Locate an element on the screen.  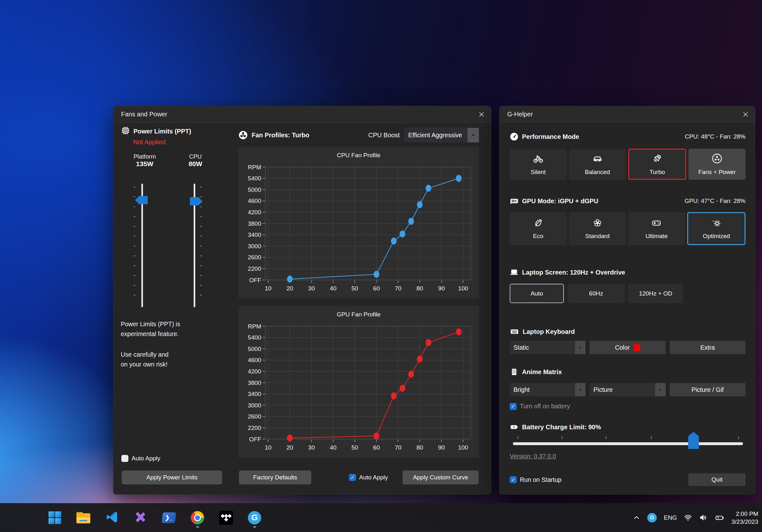
cpu-fan-curve-chart: OFF220026003000340038004200460050005400R… is located at coordinates (358, 222).